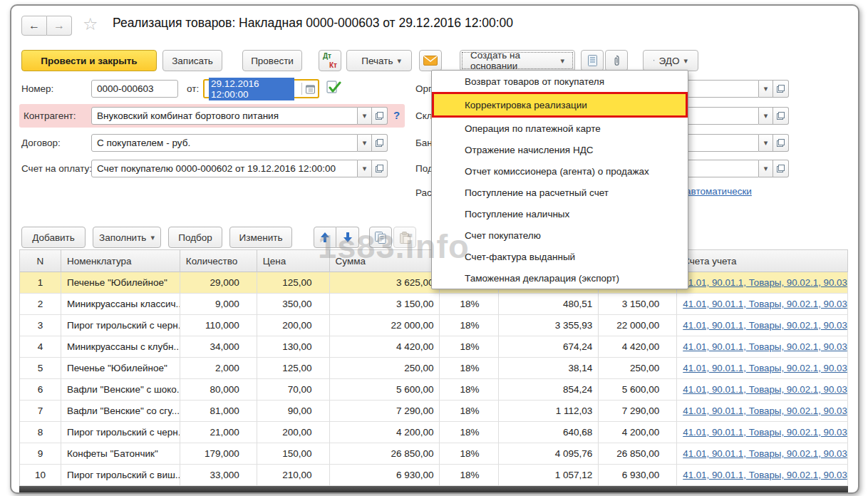 This screenshot has width=868, height=496. What do you see at coordinates (334, 89) in the screenshot?
I see `posted-status-icon` at bounding box center [334, 89].